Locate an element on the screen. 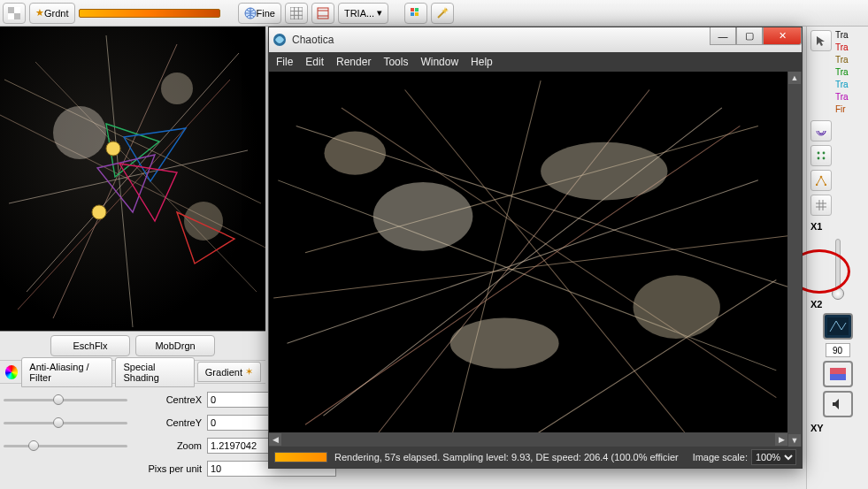 This screenshot has height=489, width=868. close-button: ✕ is located at coordinates (782, 36).